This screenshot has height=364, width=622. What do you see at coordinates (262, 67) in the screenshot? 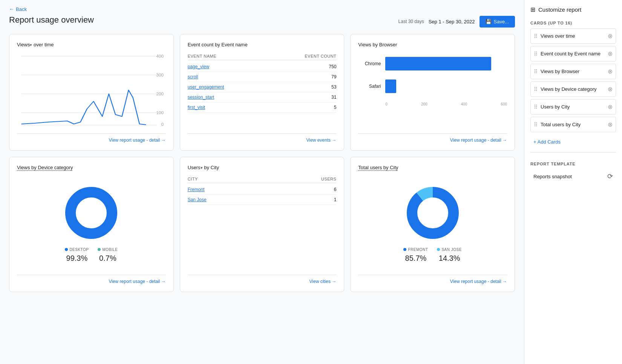
I see `event-table-row: page_view 750` at bounding box center [262, 67].